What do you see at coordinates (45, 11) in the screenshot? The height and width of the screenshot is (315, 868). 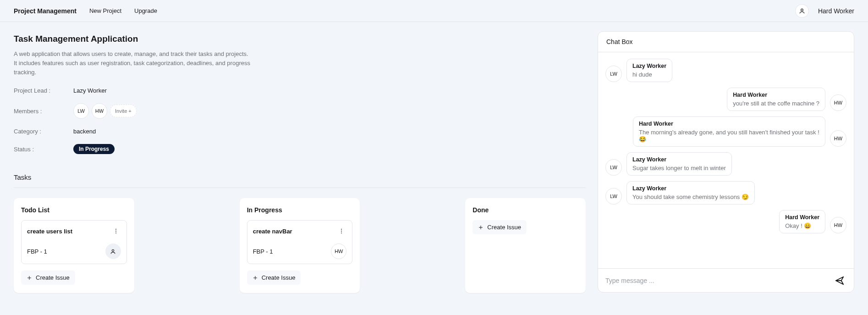 I see `app-brand: Project Management` at bounding box center [45, 11].